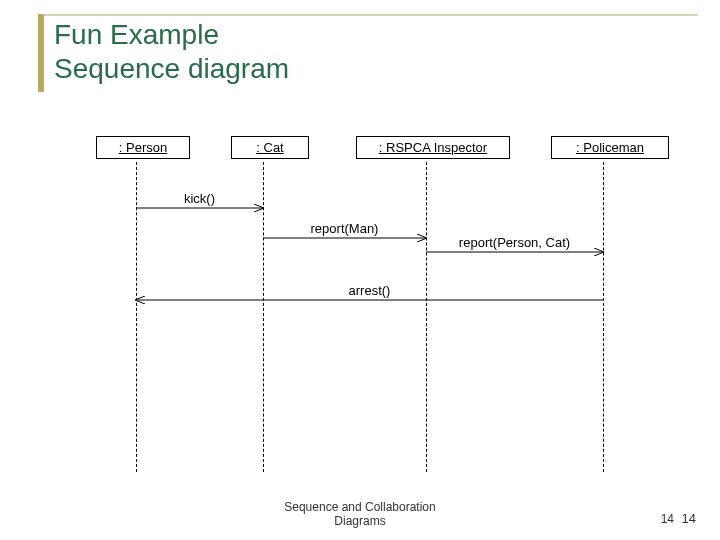  Describe the element at coordinates (433, 148) in the screenshot. I see `participant-inspector: : RSPCA Inspector` at that location.